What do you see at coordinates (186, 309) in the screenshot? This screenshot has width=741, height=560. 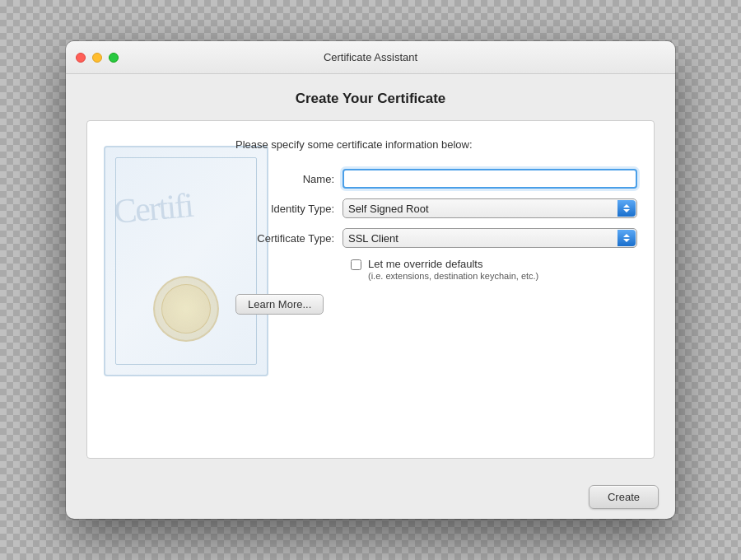 I see `cert-seal` at bounding box center [186, 309].